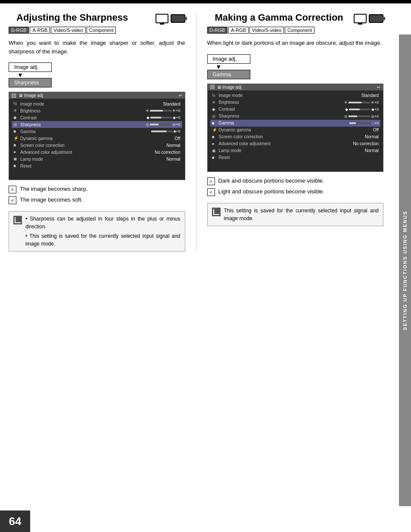 The width and height of the screenshot is (411, 532). Describe the element at coordinates (163, 118) in the screenshot. I see `contrast-bar-left: ◆◆+0` at that location.